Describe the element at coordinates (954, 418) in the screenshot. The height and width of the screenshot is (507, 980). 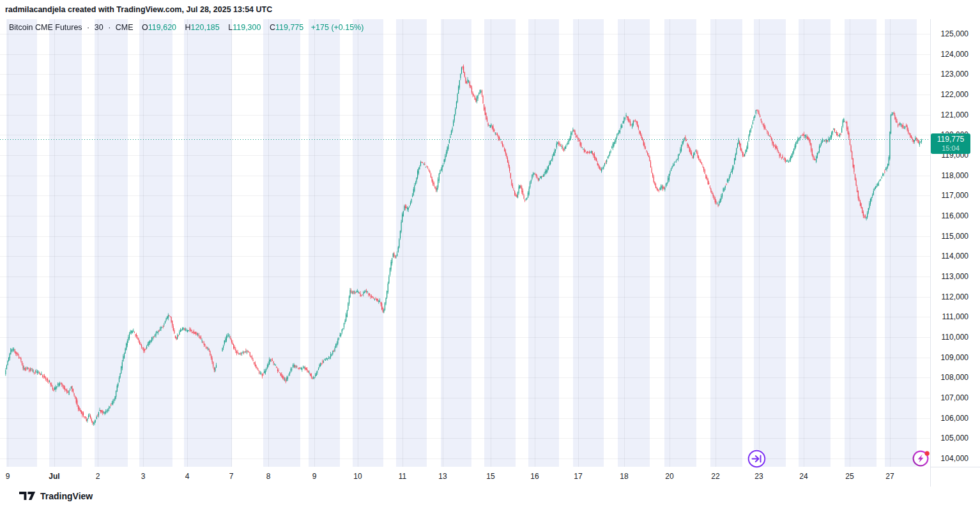
I see `price-axis-label: 106,000` at that location.